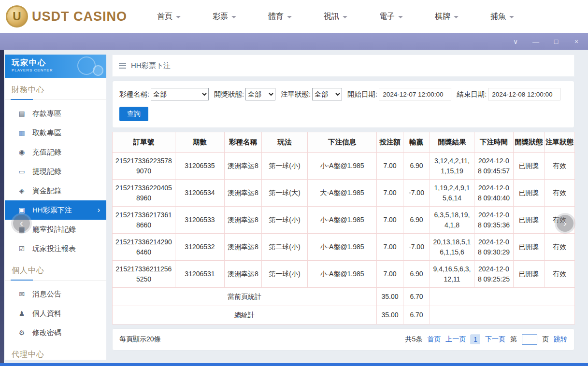  I want to click on sidebar-item-label: 玩家投注報表, so click(54, 249).